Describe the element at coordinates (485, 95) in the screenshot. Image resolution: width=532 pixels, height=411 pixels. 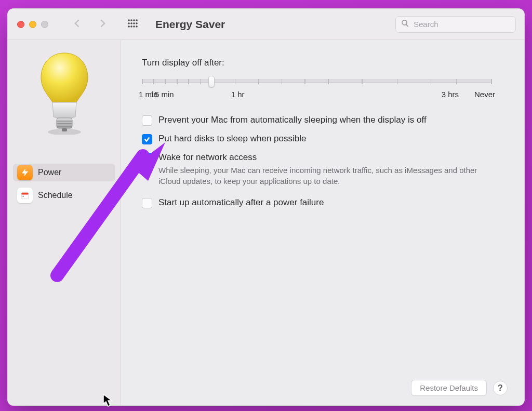
I see `tick-label: Never` at that location.